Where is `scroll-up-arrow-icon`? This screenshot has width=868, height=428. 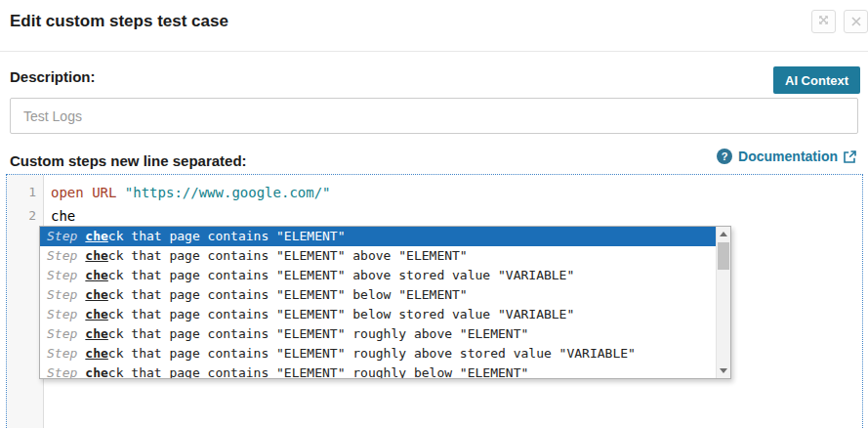 scroll-up-arrow-icon is located at coordinates (723, 235).